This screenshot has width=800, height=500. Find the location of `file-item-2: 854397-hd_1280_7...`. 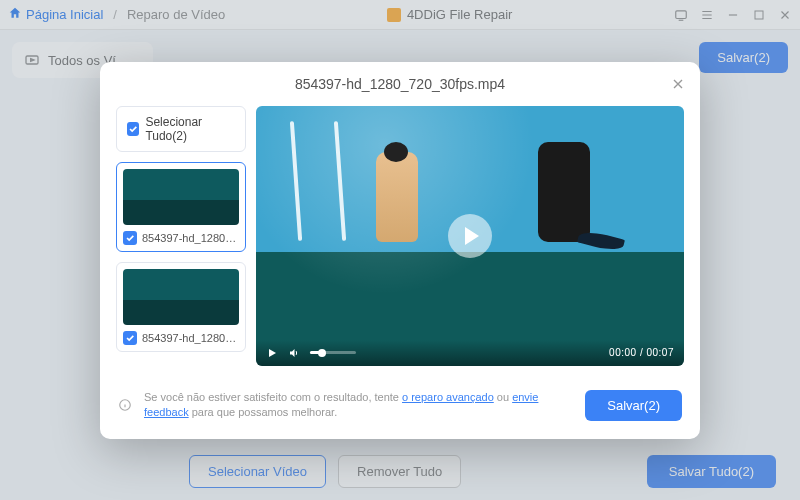

file-item-2: 854397-hd_1280_7... is located at coordinates (181, 307).